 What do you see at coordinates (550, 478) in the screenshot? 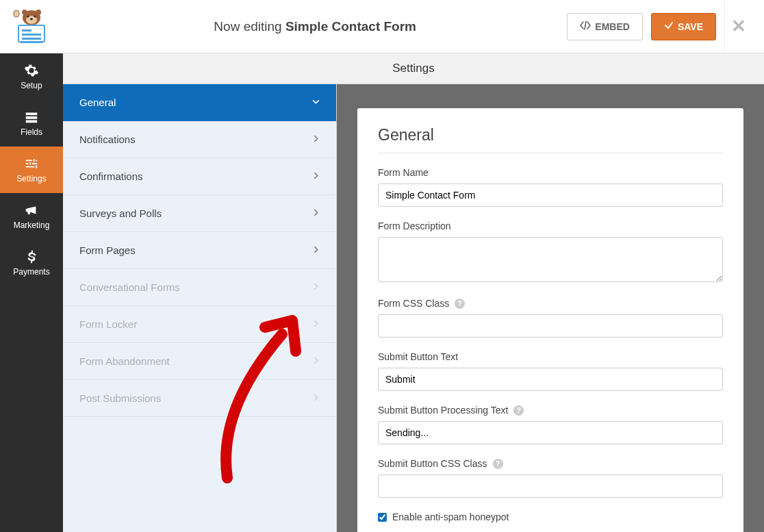
I see `field-submit-css: Submit Button CSS Class?` at bounding box center [550, 478].